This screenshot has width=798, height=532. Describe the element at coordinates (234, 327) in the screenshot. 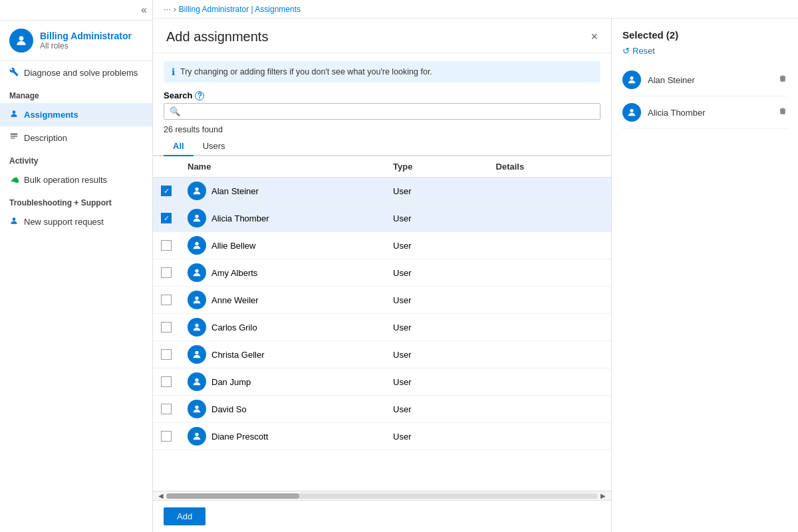

I see `user-name: Carlos Grilo` at that location.